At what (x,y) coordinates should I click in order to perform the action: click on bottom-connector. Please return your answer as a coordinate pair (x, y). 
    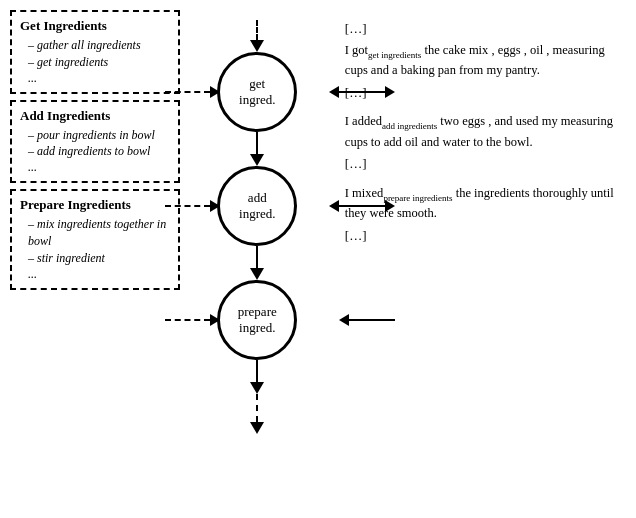
    Looking at the image, I should click on (257, 371).